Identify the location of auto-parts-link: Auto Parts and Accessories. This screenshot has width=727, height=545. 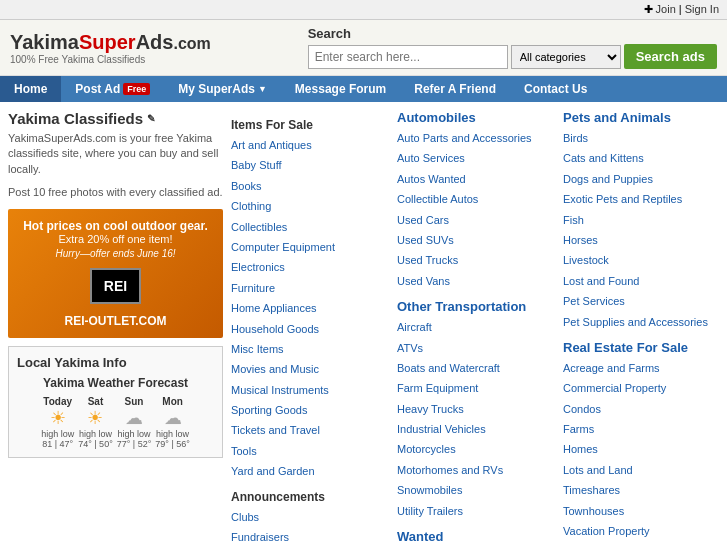
(464, 138).